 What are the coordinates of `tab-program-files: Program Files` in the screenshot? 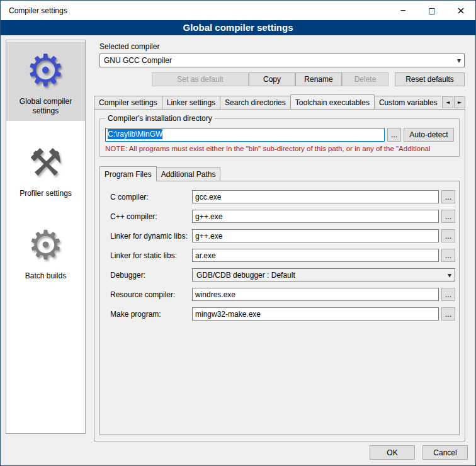 It's located at (128, 174).